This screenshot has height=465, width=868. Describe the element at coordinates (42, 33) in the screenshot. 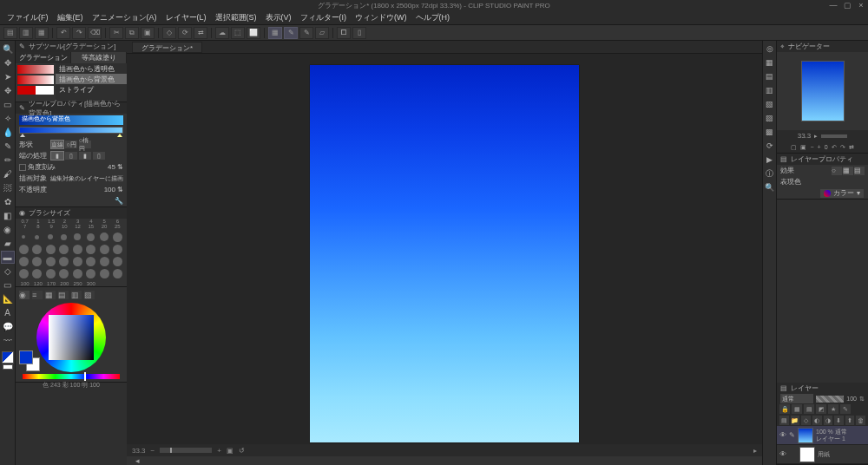

I see `tb-save: ▦` at that location.